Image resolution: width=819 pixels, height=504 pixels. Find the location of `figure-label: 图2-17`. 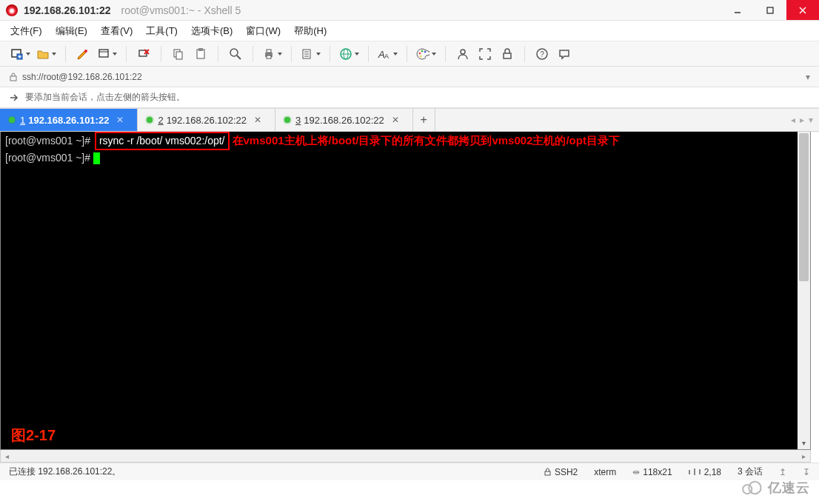

figure-label: 图2-17 is located at coordinates (33, 435).